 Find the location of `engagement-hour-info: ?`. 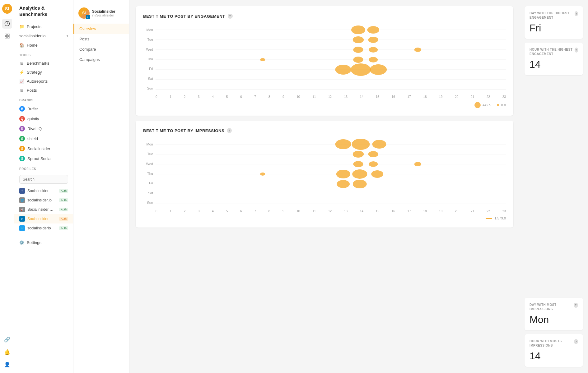

engagement-hour-info: ? is located at coordinates (576, 50).